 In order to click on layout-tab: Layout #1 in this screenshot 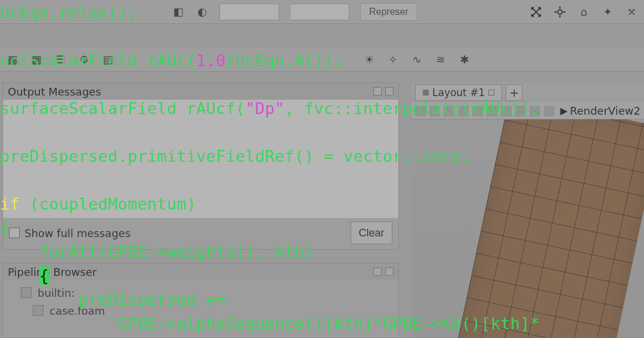, I will do `click(459, 93)`.